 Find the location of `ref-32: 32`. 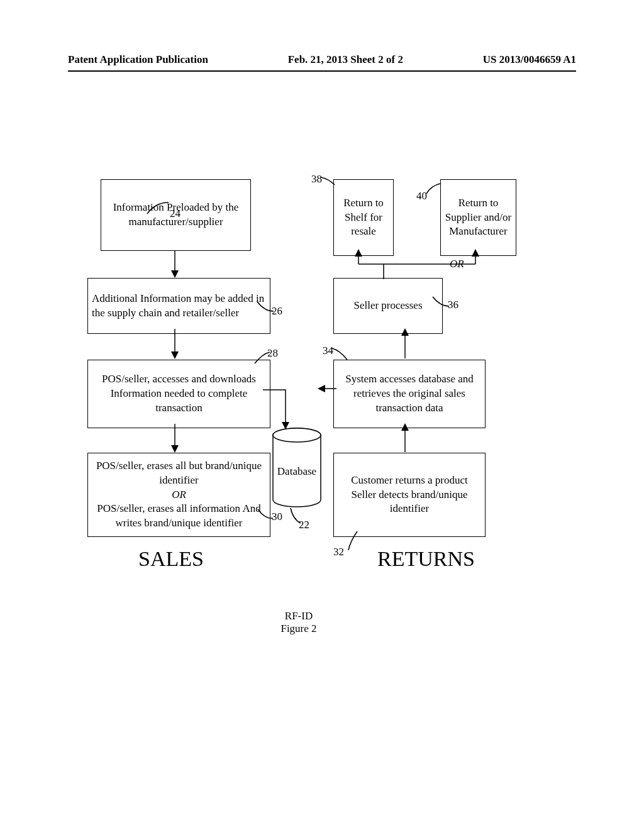

ref-32: 32 is located at coordinates (338, 552).